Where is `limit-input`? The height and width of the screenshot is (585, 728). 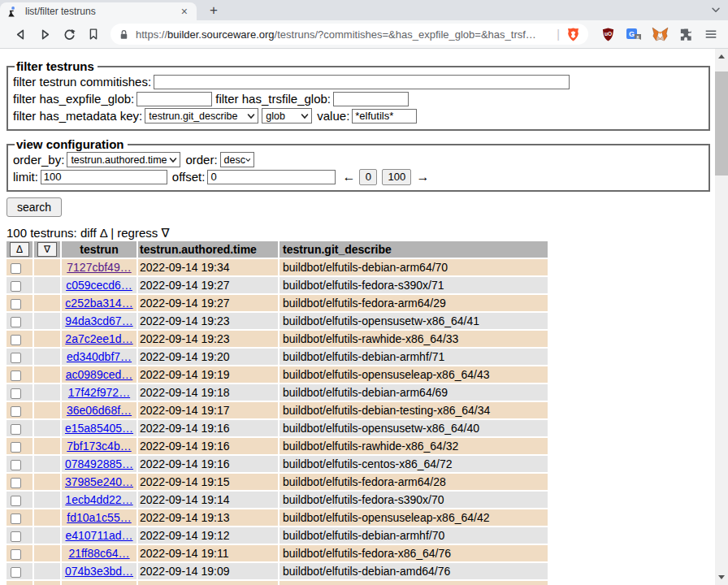
limit-input is located at coordinates (104, 177).